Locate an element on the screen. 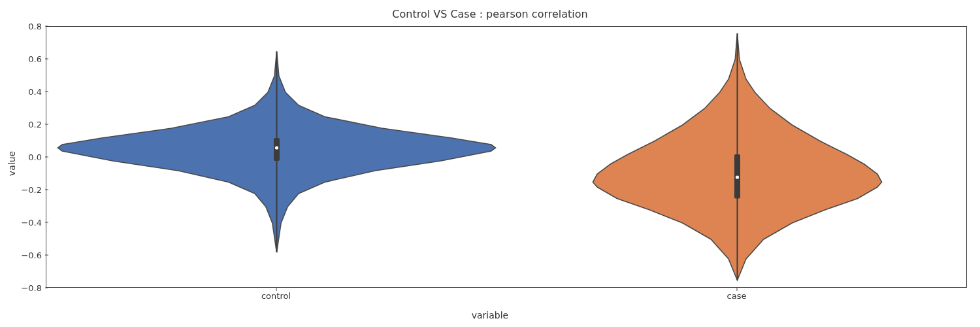 The height and width of the screenshot is (327, 980). x-tick-label: case is located at coordinates (737, 296).